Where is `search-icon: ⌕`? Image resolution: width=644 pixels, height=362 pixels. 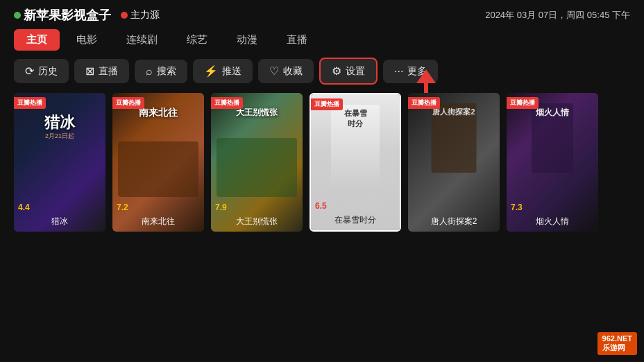 search-icon: ⌕ is located at coordinates (149, 71).